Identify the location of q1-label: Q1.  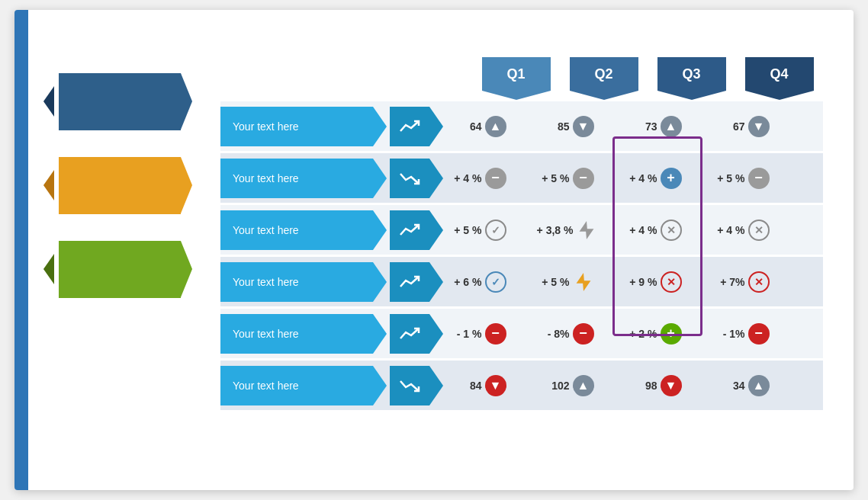
(516, 74).